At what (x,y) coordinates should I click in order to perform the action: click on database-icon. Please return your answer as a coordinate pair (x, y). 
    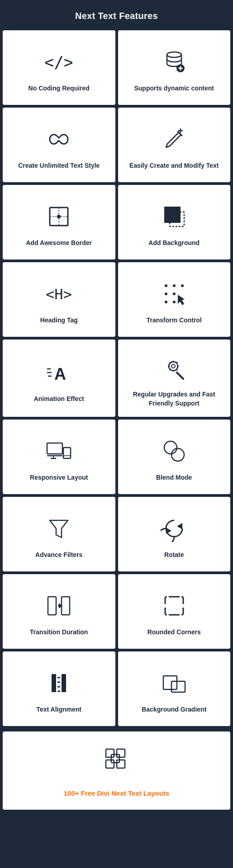
    Looking at the image, I should click on (174, 62).